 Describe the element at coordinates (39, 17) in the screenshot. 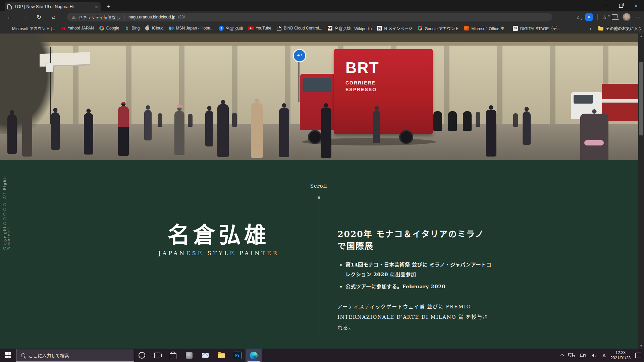

I see `refresh-button: ↻` at that location.